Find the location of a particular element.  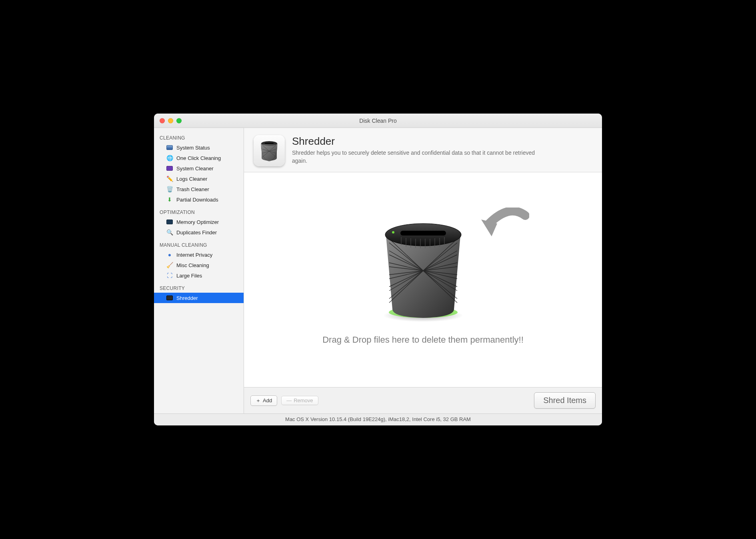

sidebar-item-label: Duplicates Finder is located at coordinates (197, 233).